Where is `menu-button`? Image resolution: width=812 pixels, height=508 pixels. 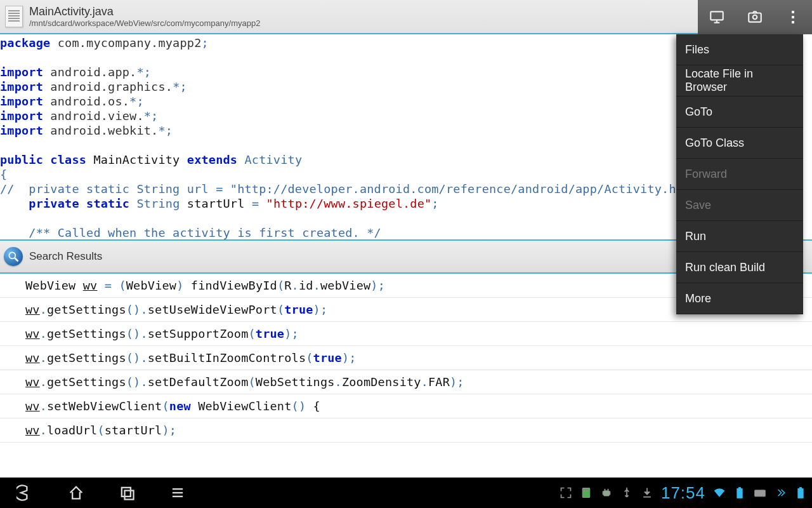 menu-button is located at coordinates (178, 493).